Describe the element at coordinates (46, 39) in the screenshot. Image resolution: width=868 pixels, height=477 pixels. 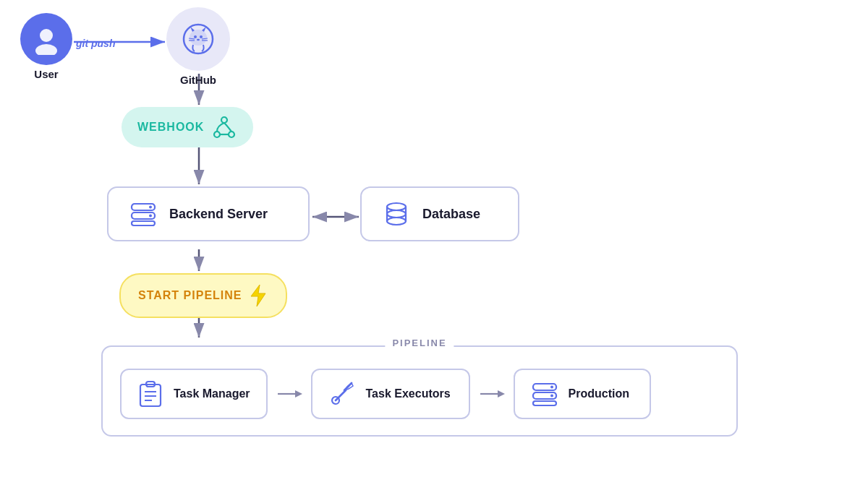
I see `user-icon` at that location.